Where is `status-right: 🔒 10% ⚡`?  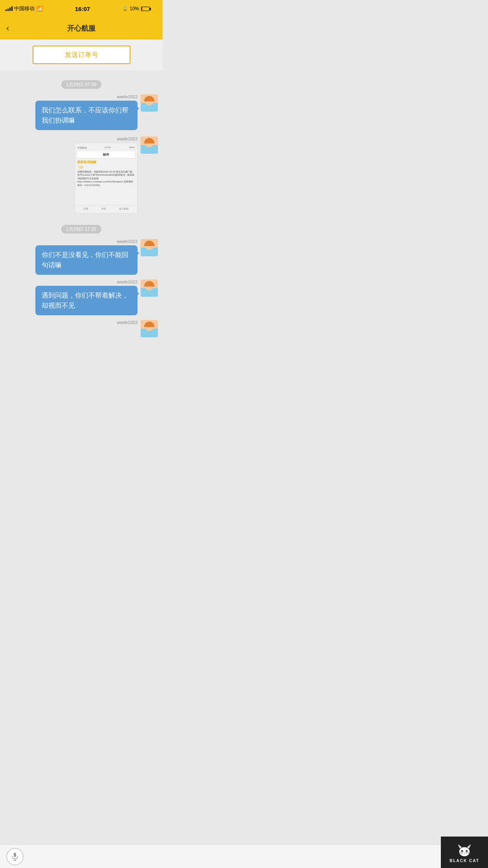 status-right: 🔒 10% ⚡ is located at coordinates (140, 9).